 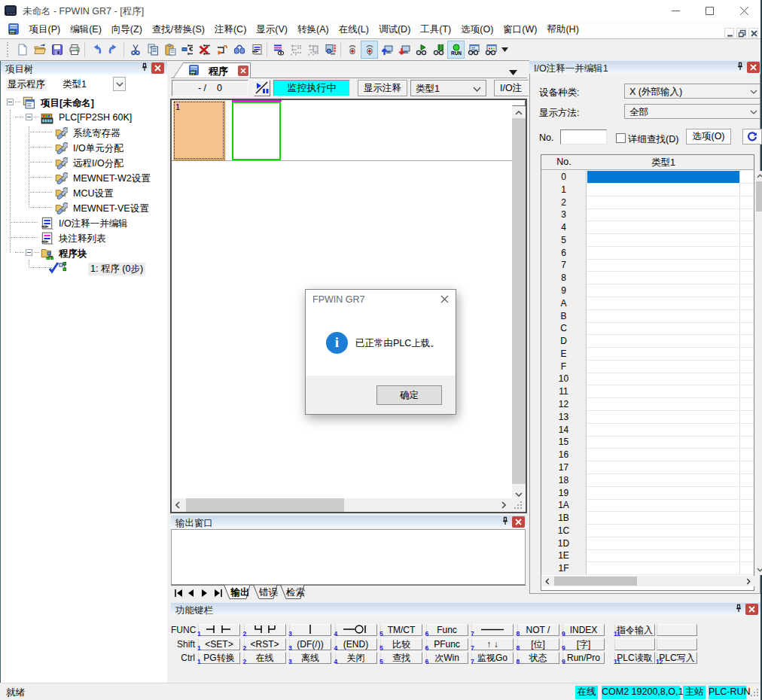 What do you see at coordinates (635, 658) in the screenshot?
I see `fk-Ctrl-11: PLC读取` at bounding box center [635, 658].